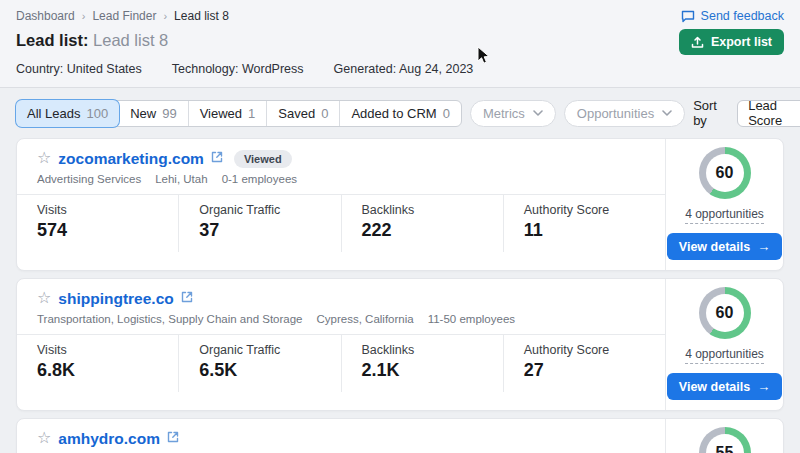 Image resolution: width=800 pixels, height=453 pixels. What do you see at coordinates (304, 114) in the screenshot?
I see `tab-saved: Saved 0` at bounding box center [304, 114].